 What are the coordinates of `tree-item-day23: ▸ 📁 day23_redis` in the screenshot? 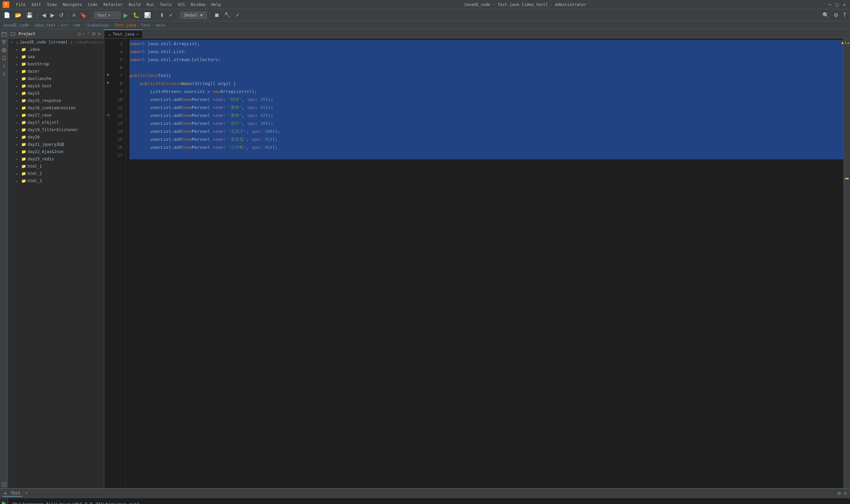 It's located at (56, 159).